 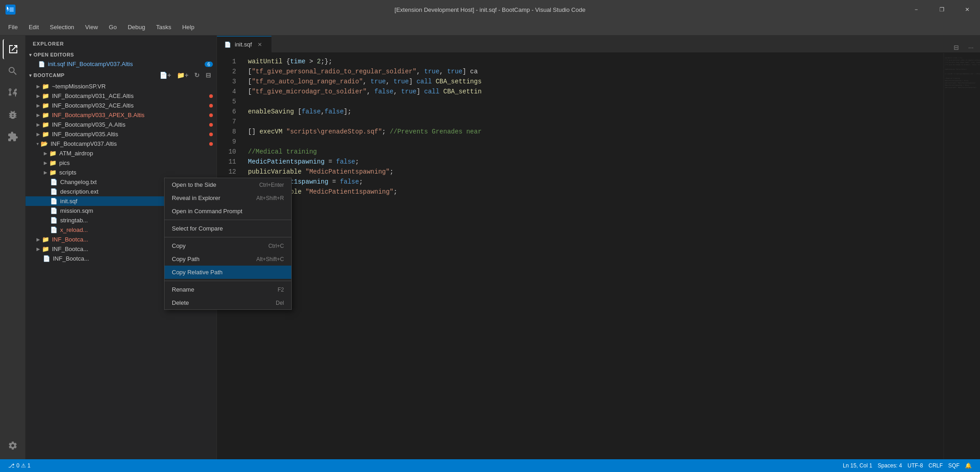 What do you see at coordinates (490, 10) in the screenshot?
I see `title-text: [Extension Development Host] - init.sqf …` at bounding box center [490, 10].